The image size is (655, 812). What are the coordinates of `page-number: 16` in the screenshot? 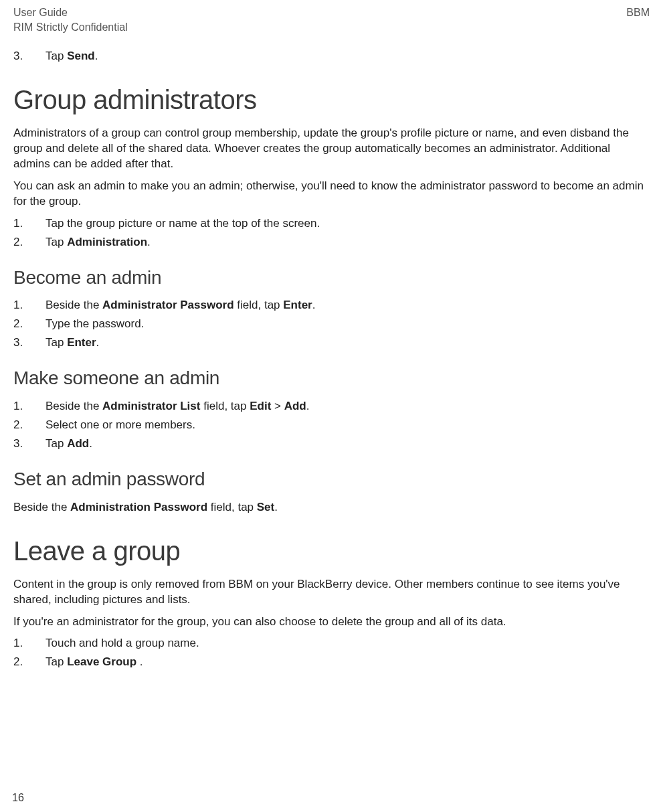 It's located at (18, 798).